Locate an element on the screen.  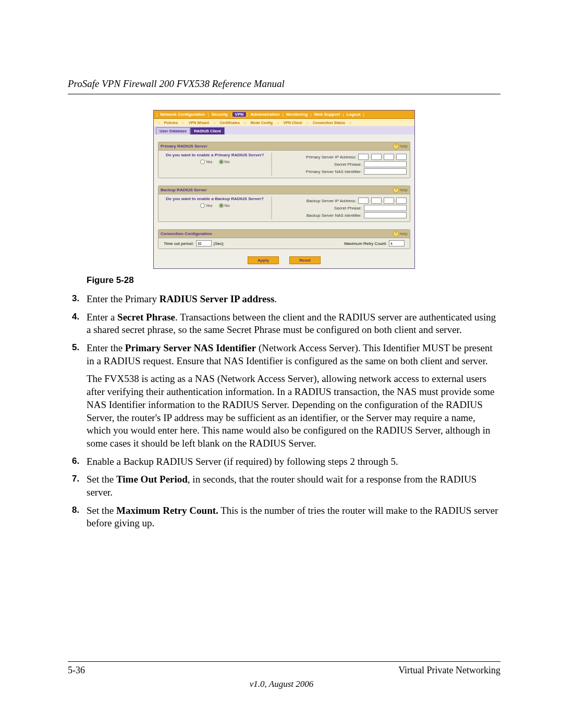
header-rule is located at coordinates (284, 94).